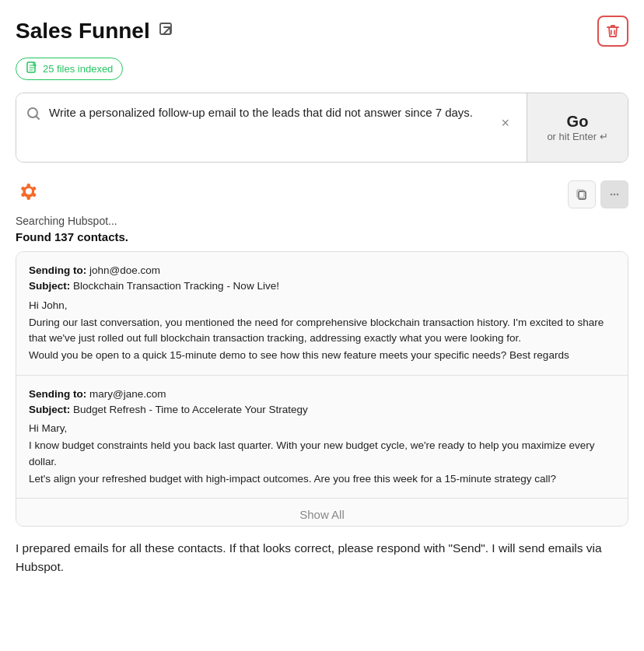 This screenshot has height=651, width=644. Describe the element at coordinates (577, 137) in the screenshot. I see `go-button-hint: or hit Enter ↵` at that location.